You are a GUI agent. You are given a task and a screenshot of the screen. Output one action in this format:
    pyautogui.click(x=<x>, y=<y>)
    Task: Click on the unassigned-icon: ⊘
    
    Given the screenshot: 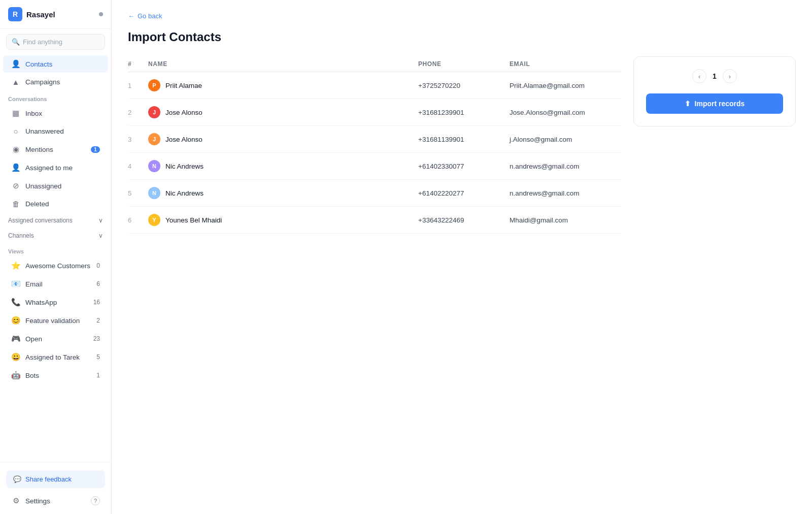 What is the action you would take?
    pyautogui.click(x=16, y=186)
    